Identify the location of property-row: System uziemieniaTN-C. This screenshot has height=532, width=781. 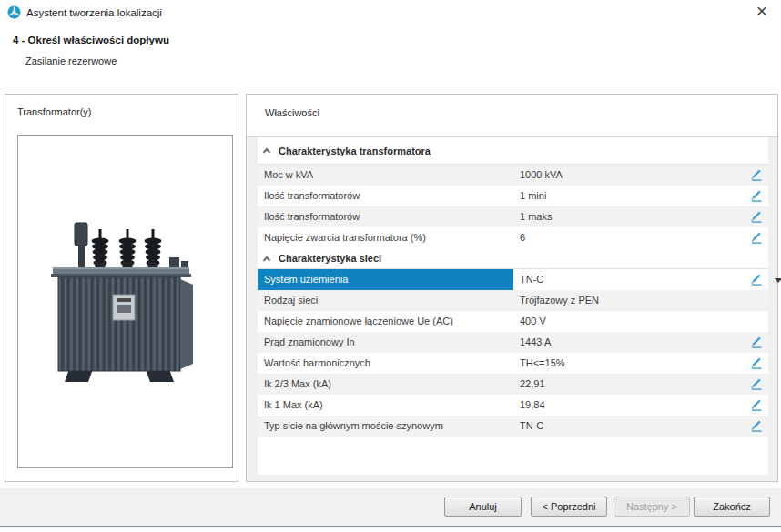
(513, 280).